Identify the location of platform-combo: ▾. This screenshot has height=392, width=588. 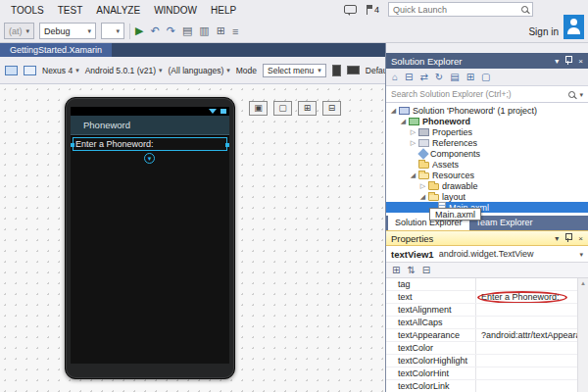
(113, 31).